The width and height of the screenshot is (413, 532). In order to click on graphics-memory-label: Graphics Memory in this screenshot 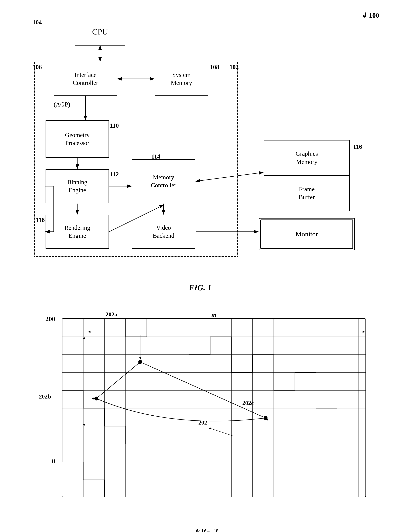, I will do `click(307, 158)`.